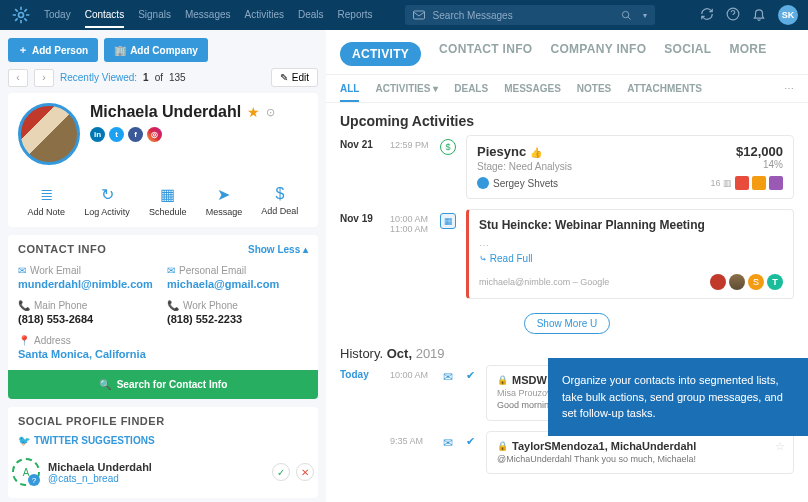  I want to click on address-value: Santa Monica, California, so click(163, 354).